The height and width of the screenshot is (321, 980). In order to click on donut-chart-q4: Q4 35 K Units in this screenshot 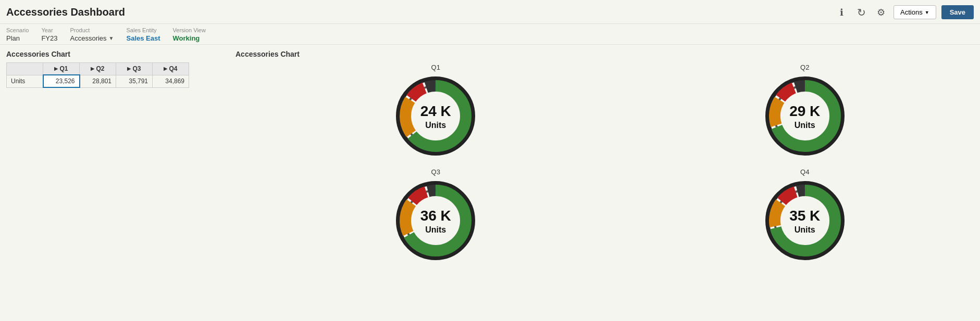, I will do `click(805, 215)`.